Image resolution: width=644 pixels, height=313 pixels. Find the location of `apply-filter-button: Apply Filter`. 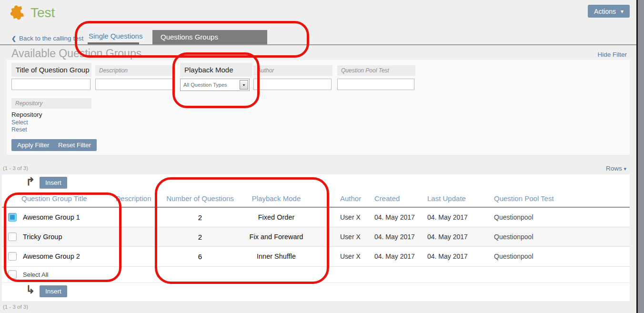

apply-filter-button: Apply Filter is located at coordinates (33, 145).